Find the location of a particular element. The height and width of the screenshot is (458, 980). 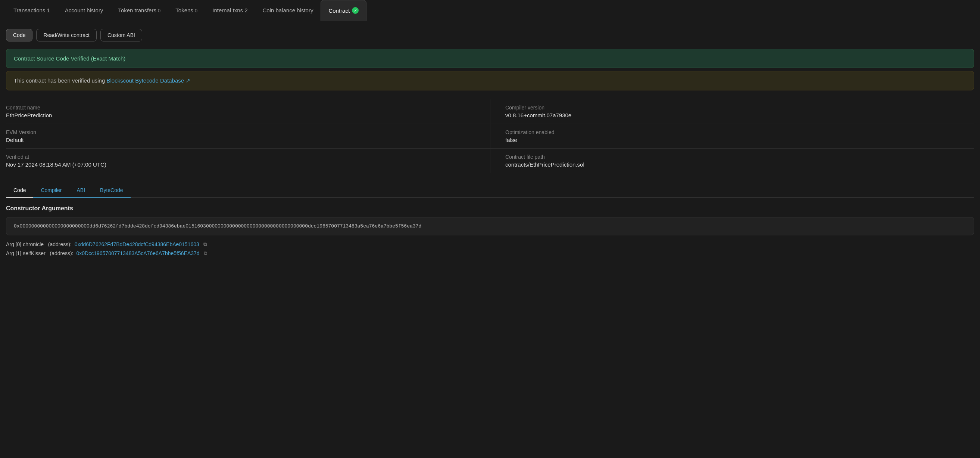

evm-version-row: EVM Version Default is located at coordinates (248, 136).